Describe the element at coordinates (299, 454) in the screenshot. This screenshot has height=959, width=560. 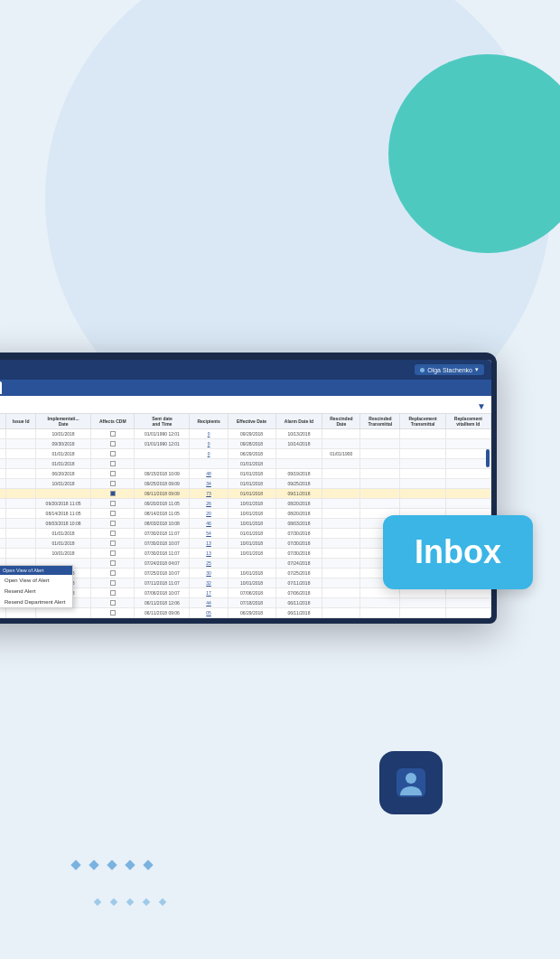
I see `cell-alarm` at that location.